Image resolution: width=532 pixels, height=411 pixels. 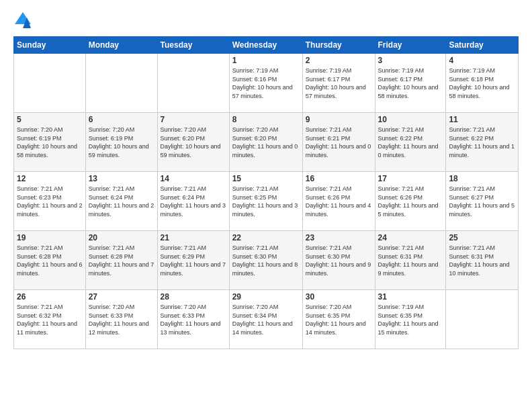 What do you see at coordinates (50, 261) in the screenshot?
I see `calendar-cell: 19Sunrise: 7:21 AMSunset: 6:28 PMDayligh…` at bounding box center [50, 261].